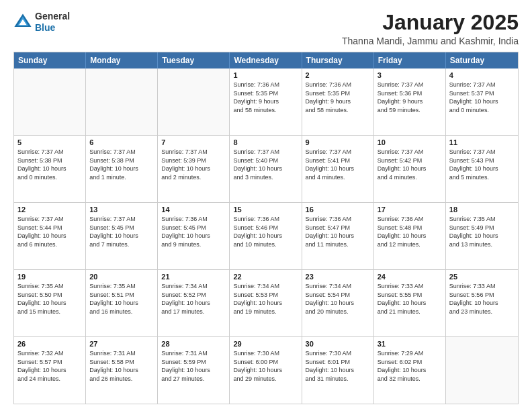  What do you see at coordinates (482, 210) in the screenshot?
I see `day-number-18: 18` at bounding box center [482, 210].